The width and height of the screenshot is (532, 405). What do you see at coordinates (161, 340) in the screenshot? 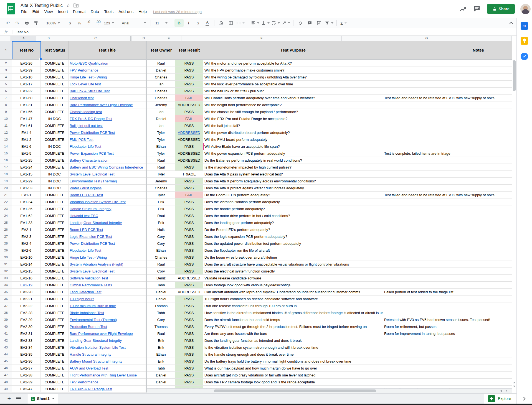
I see `cell-D42: Erik` at bounding box center [161, 340].